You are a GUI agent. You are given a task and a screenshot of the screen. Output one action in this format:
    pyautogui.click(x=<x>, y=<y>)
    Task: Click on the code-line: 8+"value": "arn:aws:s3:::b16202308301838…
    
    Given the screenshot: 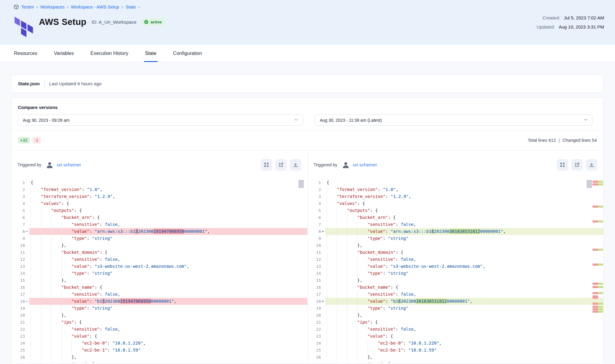 What is the action you would take?
    pyautogui.click(x=456, y=231)
    